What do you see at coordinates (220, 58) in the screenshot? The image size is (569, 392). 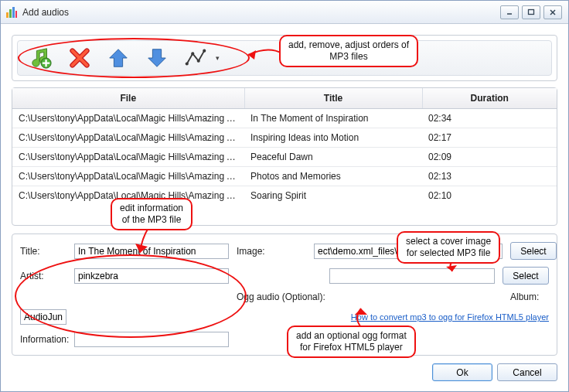 I see `sort-dropdown-caret: ▾` at bounding box center [220, 58].